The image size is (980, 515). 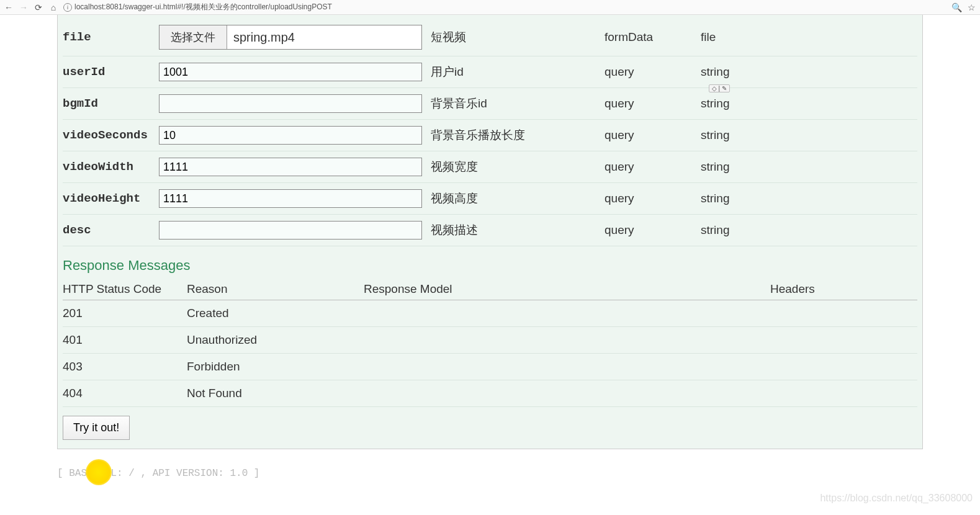 What do you see at coordinates (510, 7) in the screenshot?
I see `url-text: localhost:8081/swagger-ui.html#!/视频相关业务的…` at bounding box center [510, 7].